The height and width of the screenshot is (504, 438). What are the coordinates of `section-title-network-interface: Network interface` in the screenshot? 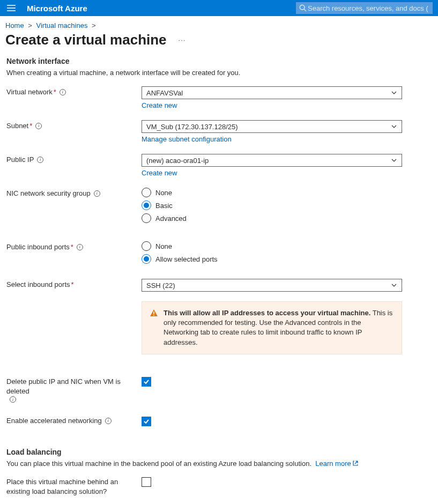 It's located at (219, 61).